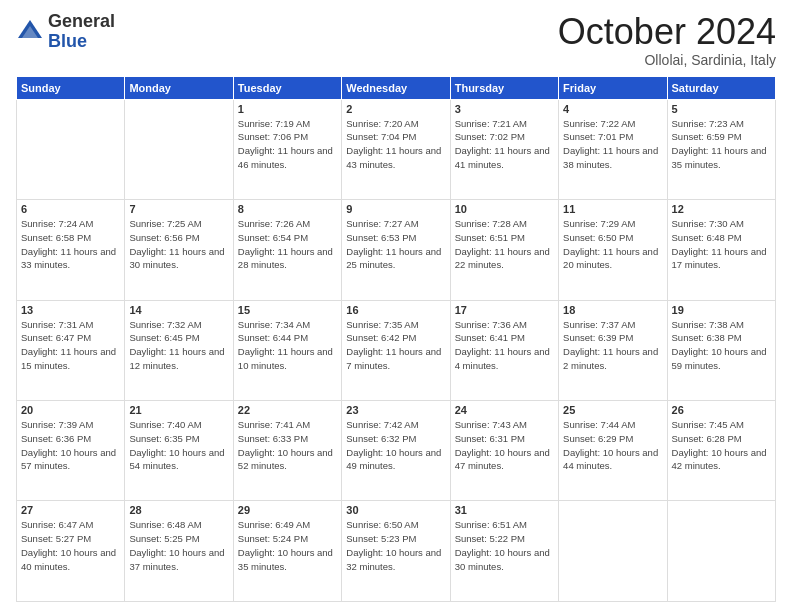 Image resolution: width=792 pixels, height=612 pixels. Describe the element at coordinates (165, 224) in the screenshot. I see `sunrise-text: Sunrise: 7:25 AM` at that location.